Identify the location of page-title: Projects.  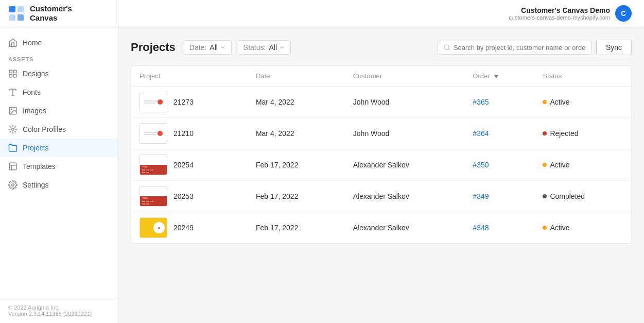
(153, 47).